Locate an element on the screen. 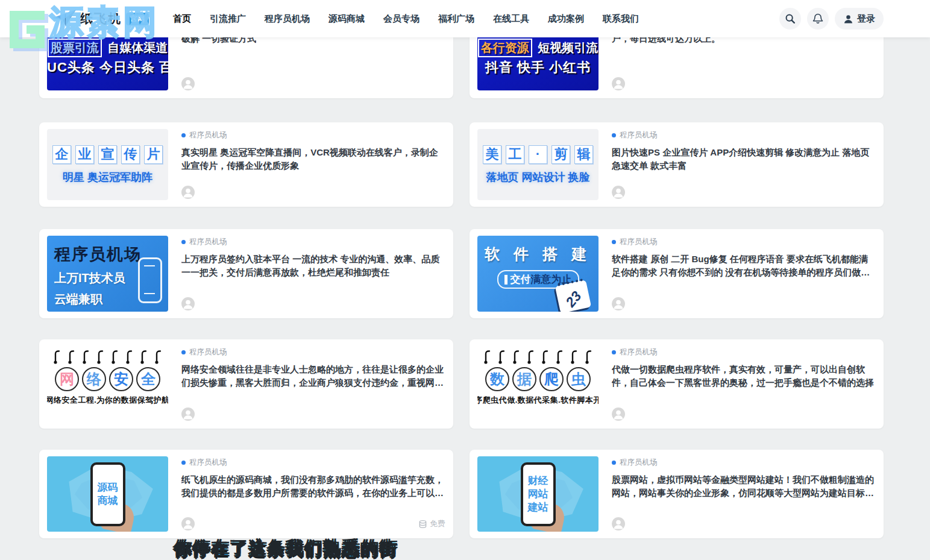 This screenshot has height=560, width=930. notifications-button is located at coordinates (818, 19).